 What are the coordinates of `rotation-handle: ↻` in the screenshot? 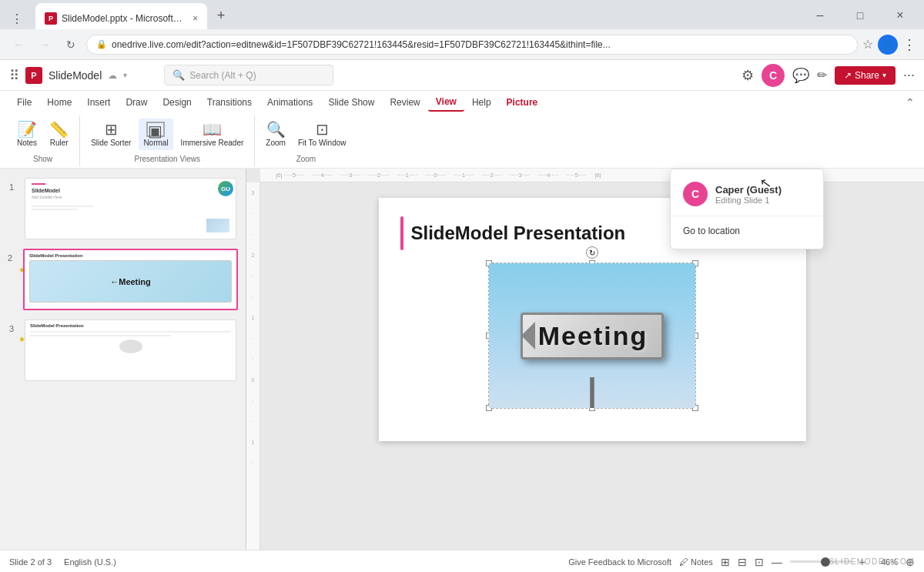 It's located at (592, 253).